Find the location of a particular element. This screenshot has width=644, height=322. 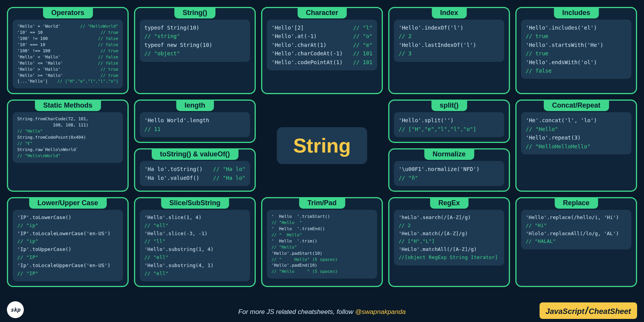

card-includes: Includes 'Hello'.includes('el')// true'H… is located at coordinates (576, 51).